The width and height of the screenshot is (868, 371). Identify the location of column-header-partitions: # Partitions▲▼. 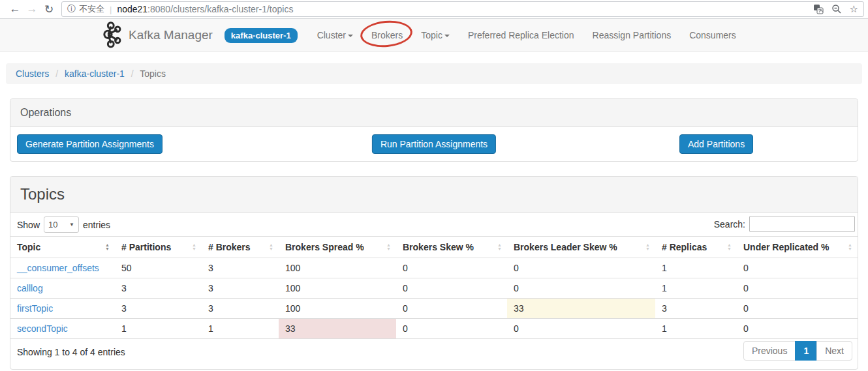
(158, 248).